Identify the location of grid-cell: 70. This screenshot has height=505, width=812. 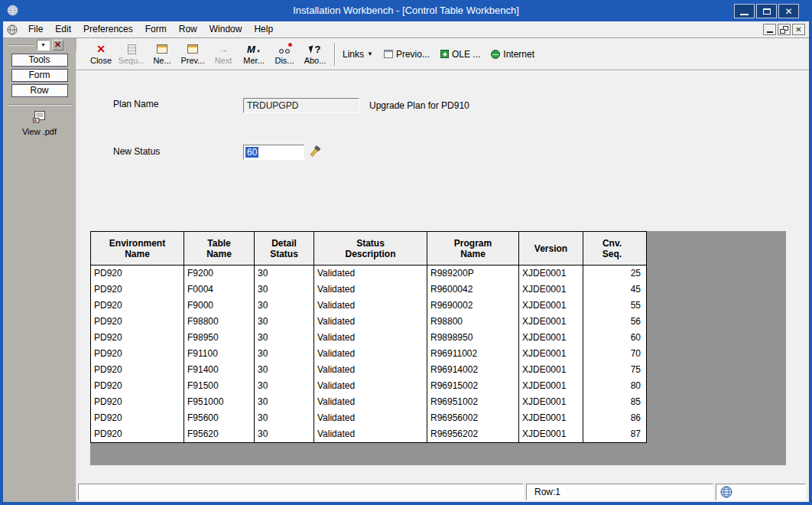
(615, 354).